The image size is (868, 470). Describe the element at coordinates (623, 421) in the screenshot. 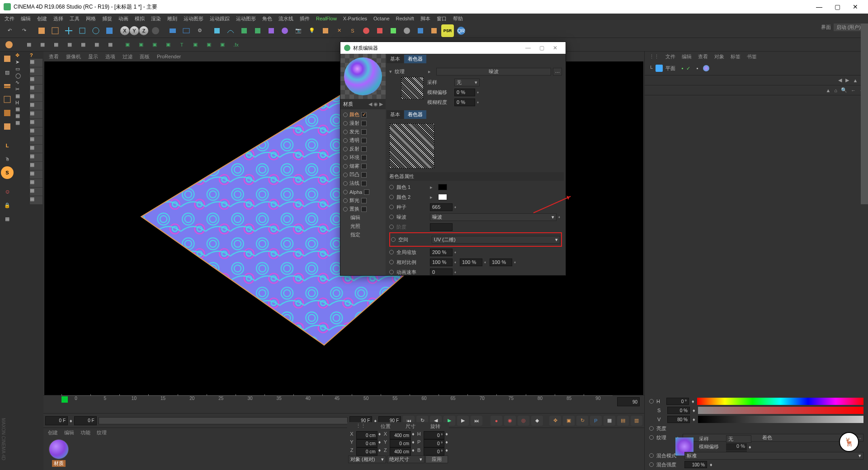

I see `opt1-icon: ▤` at that location.